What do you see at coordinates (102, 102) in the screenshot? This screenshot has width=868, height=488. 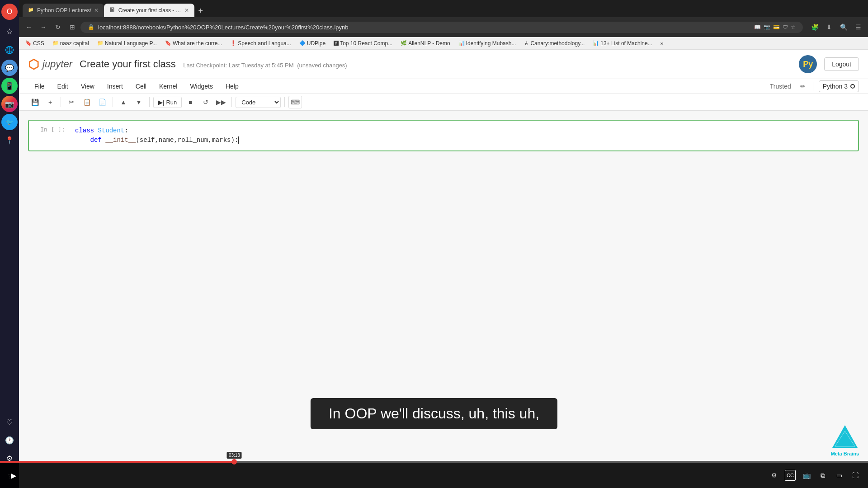 I see `paste-button: 📄` at bounding box center [102, 102].